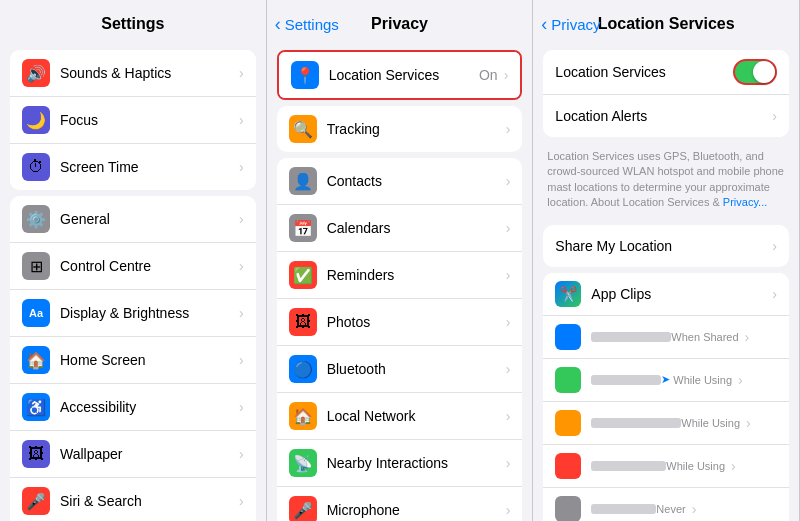 This screenshot has height=521, width=800. What do you see at coordinates (303, 322) in the screenshot?
I see `photos-icon: 🖼` at bounding box center [303, 322].